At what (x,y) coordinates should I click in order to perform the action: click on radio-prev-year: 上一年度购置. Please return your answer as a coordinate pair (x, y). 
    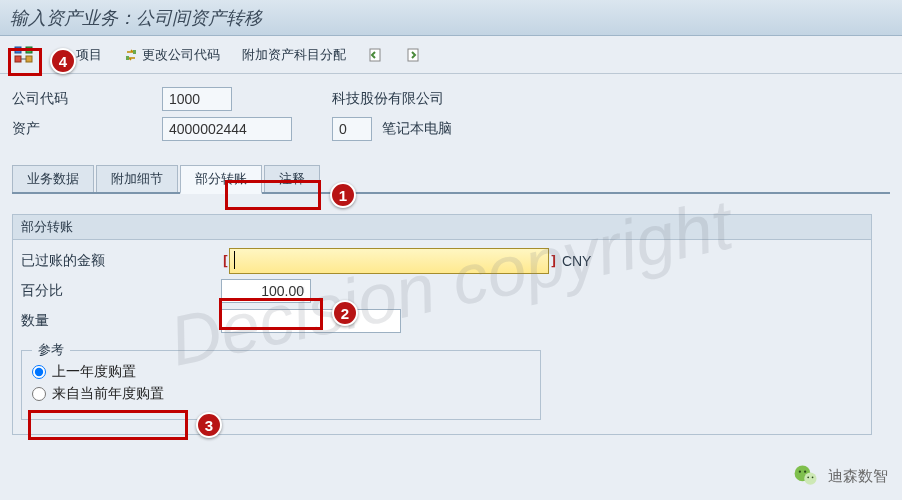
    Looking at the image, I should click on (281, 372).